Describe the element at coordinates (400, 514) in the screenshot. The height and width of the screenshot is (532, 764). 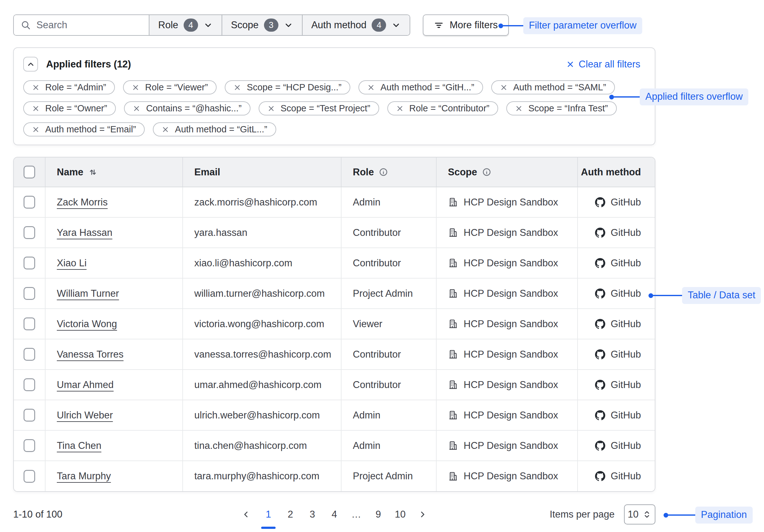
I see `page-number: 10` at that location.